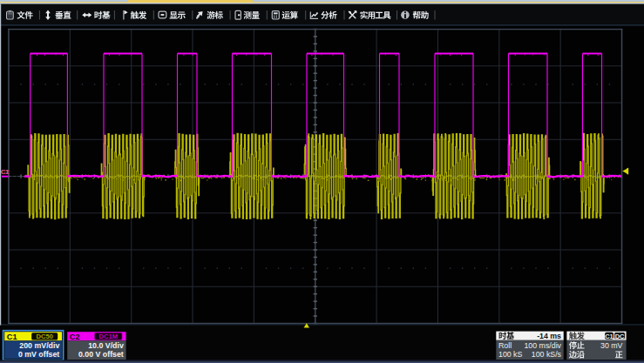 Image resolution: width=644 pixels, height=363 pixels. Describe the element at coordinates (38, 354) in the screenshot. I see `svg-text: 0 mV offset` at that location.